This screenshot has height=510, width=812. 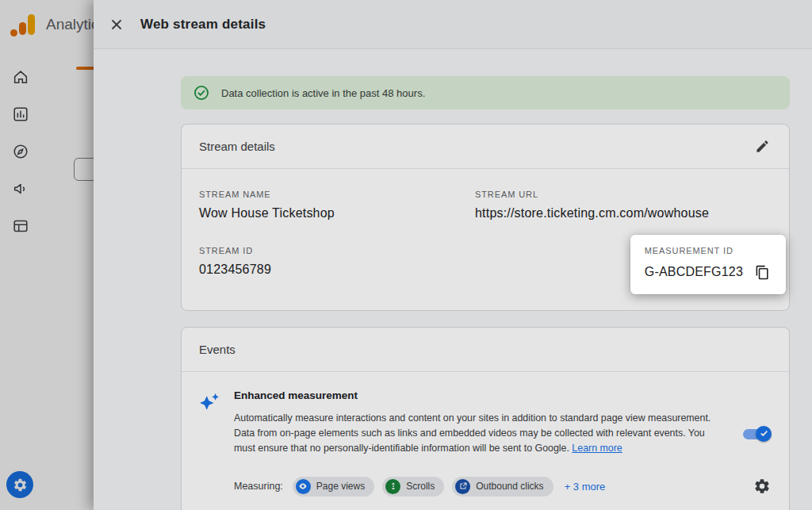 I want to click on enhanced-measurement-toggle, so click(x=756, y=434).